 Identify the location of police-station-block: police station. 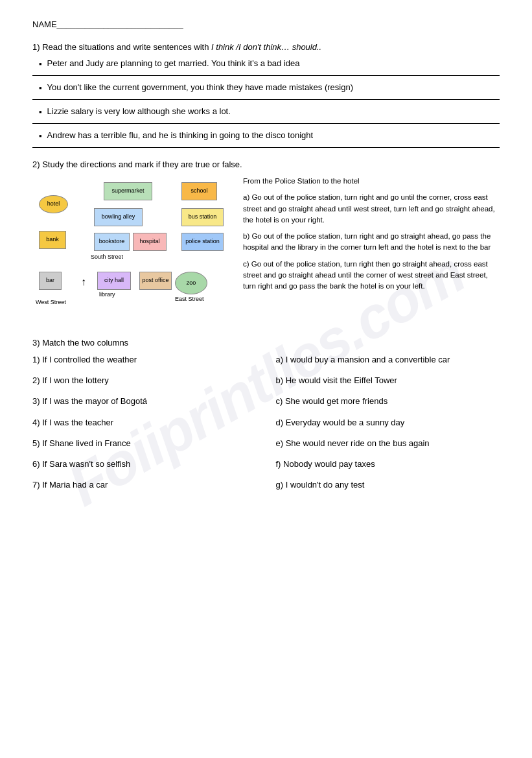
(202, 242).